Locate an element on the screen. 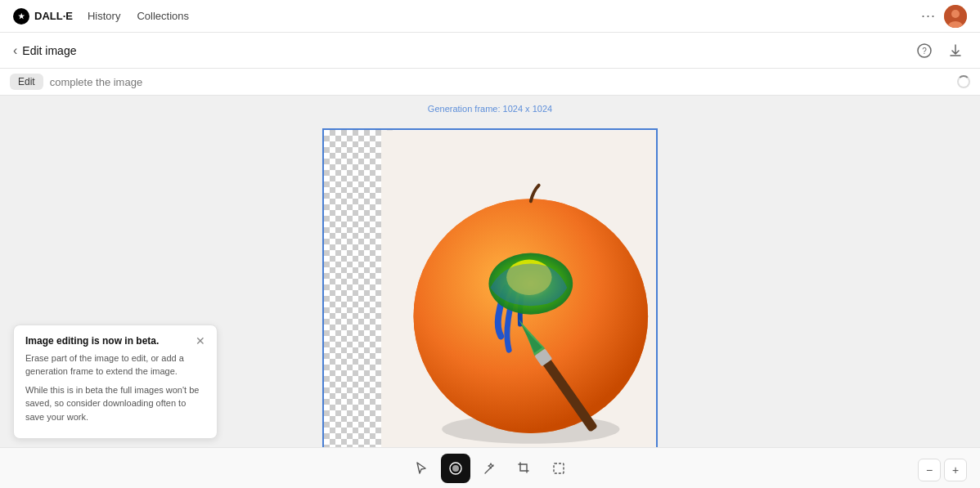 The image size is (980, 488). topnav-right: ··· is located at coordinates (944, 16).